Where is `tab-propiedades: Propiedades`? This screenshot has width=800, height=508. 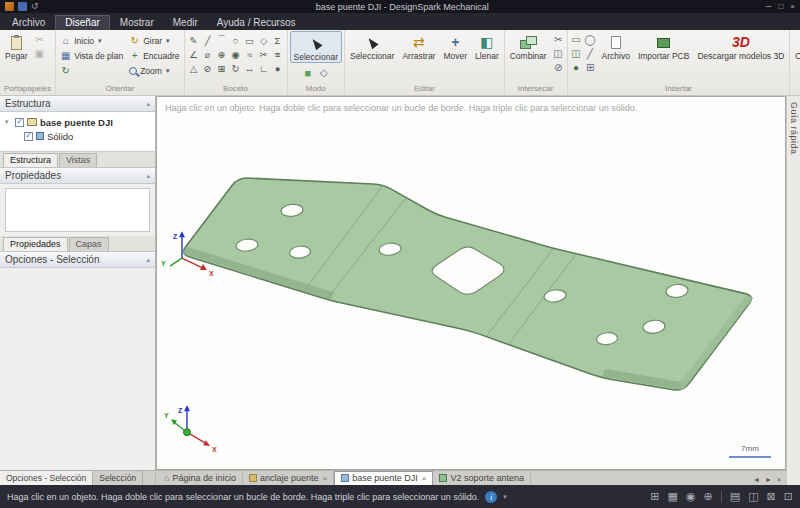
tab-propiedades: Propiedades is located at coordinates (36, 244).